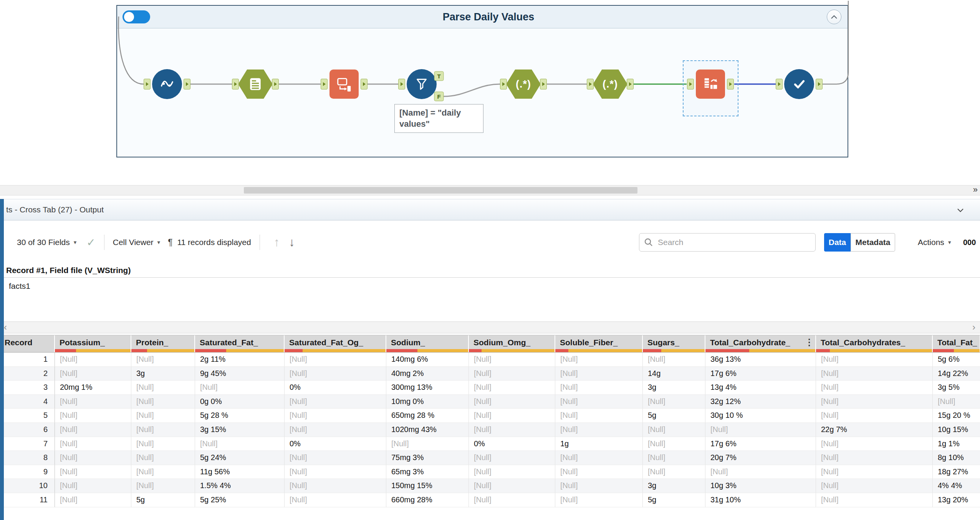 This screenshot has width=980, height=520. I want to click on table-cell: 9g 45%, so click(240, 374).